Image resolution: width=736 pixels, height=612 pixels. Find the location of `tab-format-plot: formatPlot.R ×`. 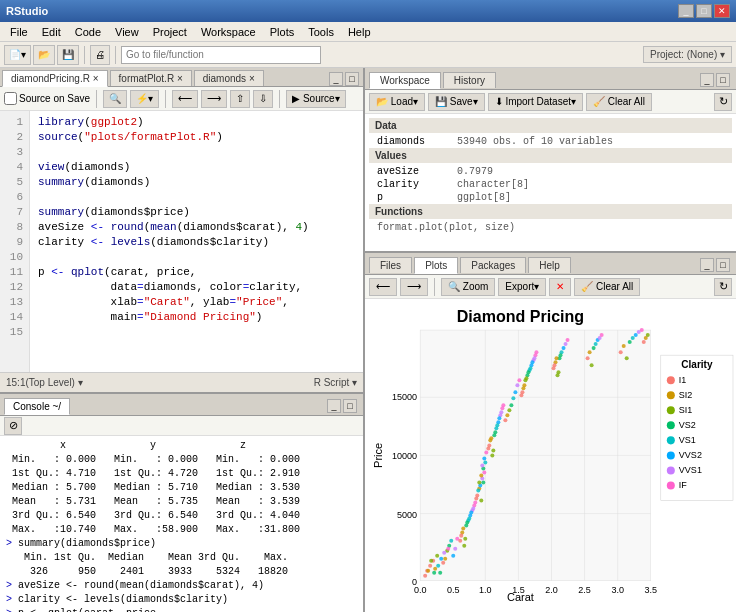

tab-format-plot: formatPlot.R × is located at coordinates (151, 78).